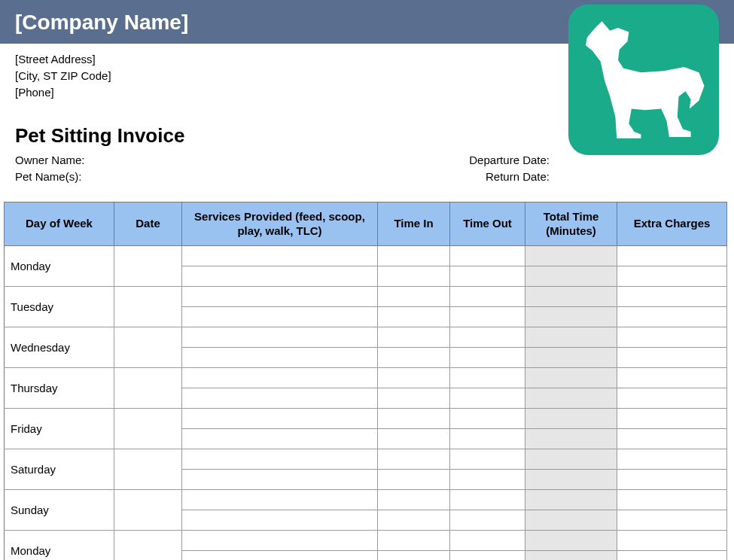  Describe the element at coordinates (59, 510) in the screenshot. I see `day-cell: Sunday` at that location.